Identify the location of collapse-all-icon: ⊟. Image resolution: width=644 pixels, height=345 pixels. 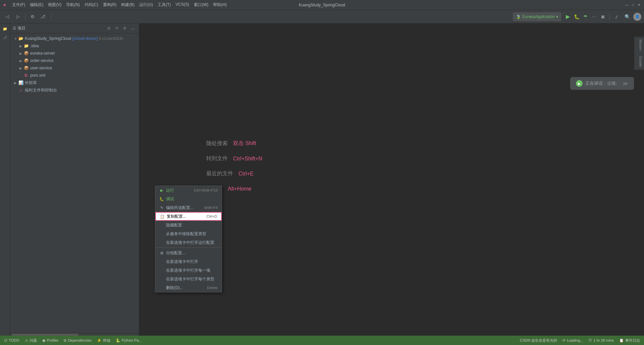
(109, 28).